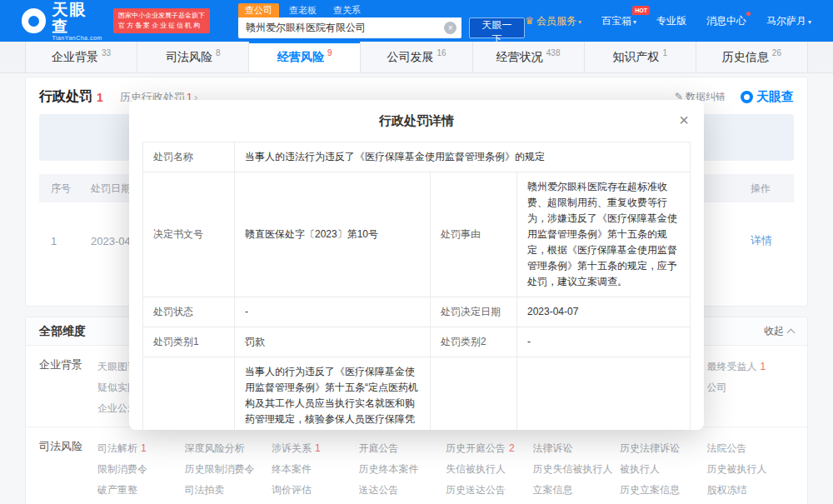 This screenshot has width=833, height=504. Describe the element at coordinates (333, 235) in the screenshot. I see `field-value: 赣直医保处字〔2023〕第10号` at that location.